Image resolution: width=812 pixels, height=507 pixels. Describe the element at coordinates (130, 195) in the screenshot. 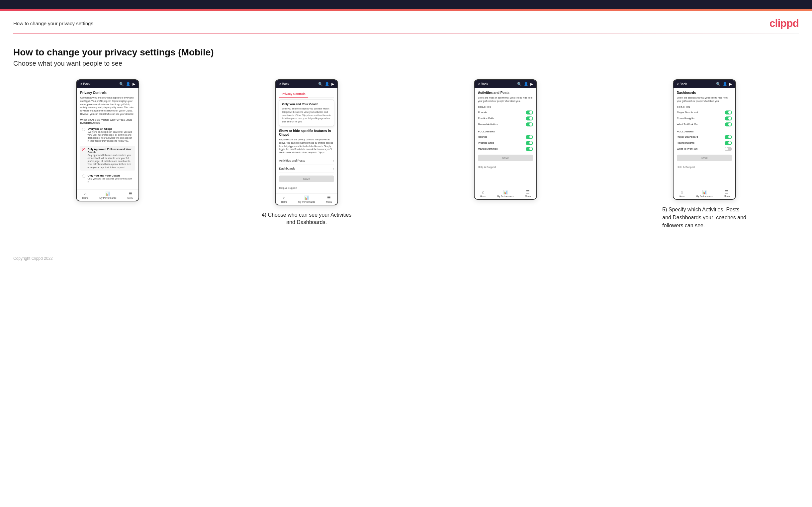

I see `nav-menu-1: ☰ Menu` at that location.